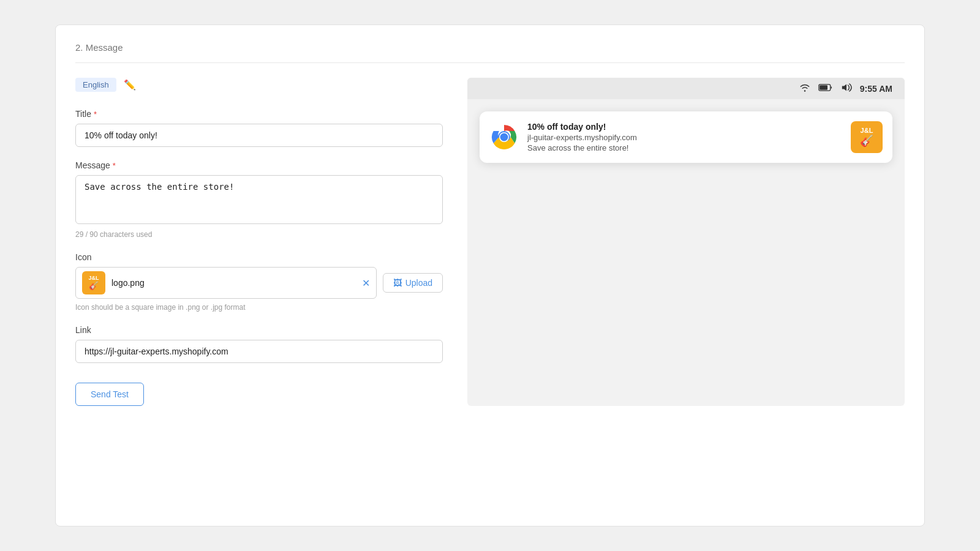 Image resolution: width=980 pixels, height=551 pixels. Describe the element at coordinates (259, 257) in the screenshot. I see `icon-label: Icon` at that location.